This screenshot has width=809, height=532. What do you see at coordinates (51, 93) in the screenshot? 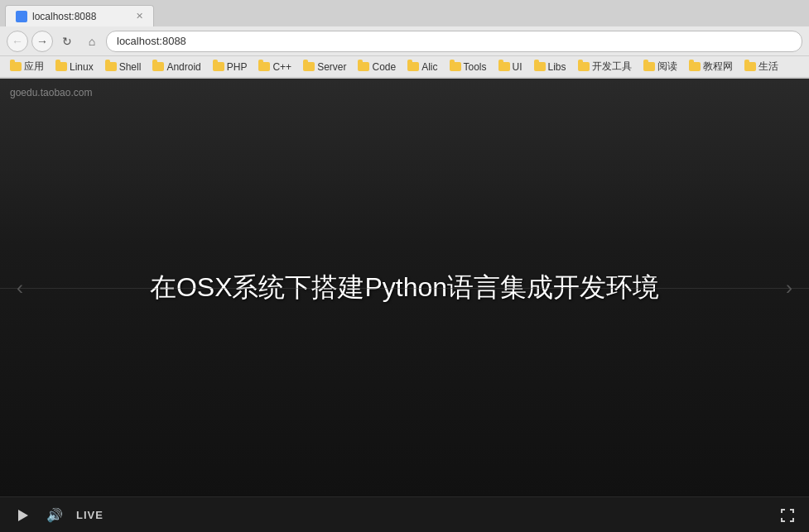
I see `watermark: goedu.taobao.com` at bounding box center [51, 93].